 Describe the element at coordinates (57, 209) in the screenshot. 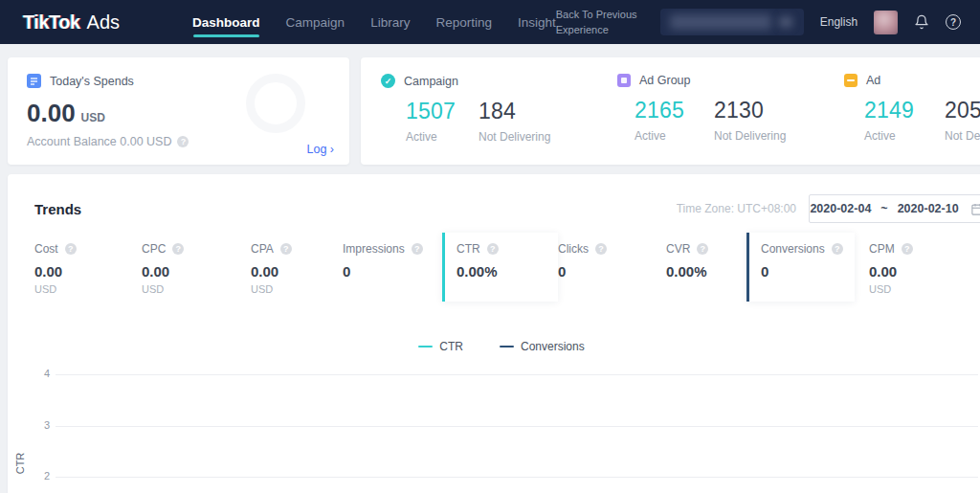

I see `trends-title: Trends` at that location.